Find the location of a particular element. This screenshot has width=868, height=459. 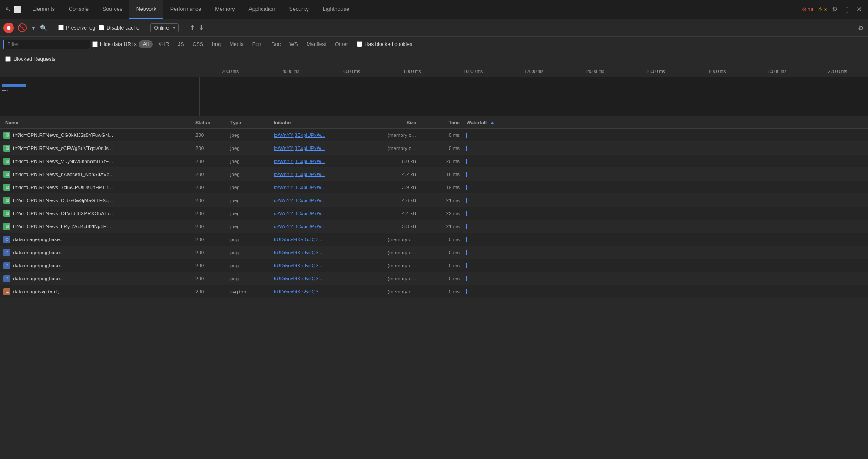

device-toggle-icon: ⬜ is located at coordinates (17, 10).